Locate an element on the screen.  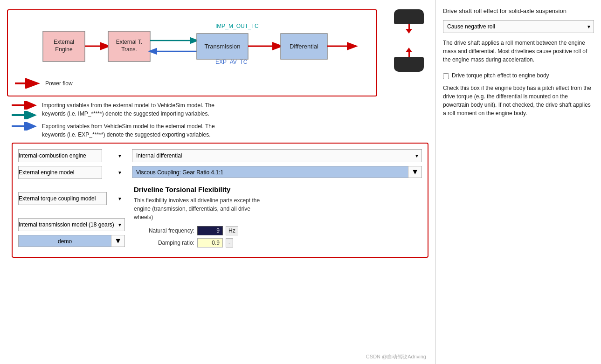
demo-option: demo is located at coordinates (65, 241).